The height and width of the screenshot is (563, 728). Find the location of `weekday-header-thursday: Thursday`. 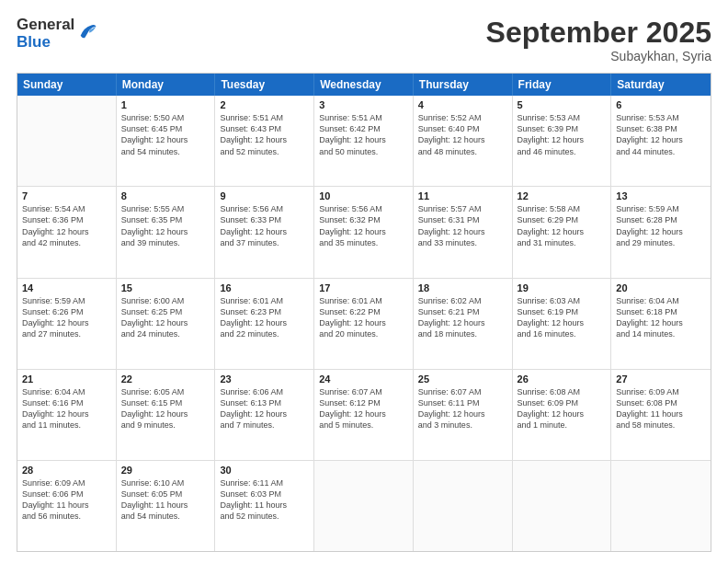

weekday-header-thursday: Thursday is located at coordinates (463, 85).